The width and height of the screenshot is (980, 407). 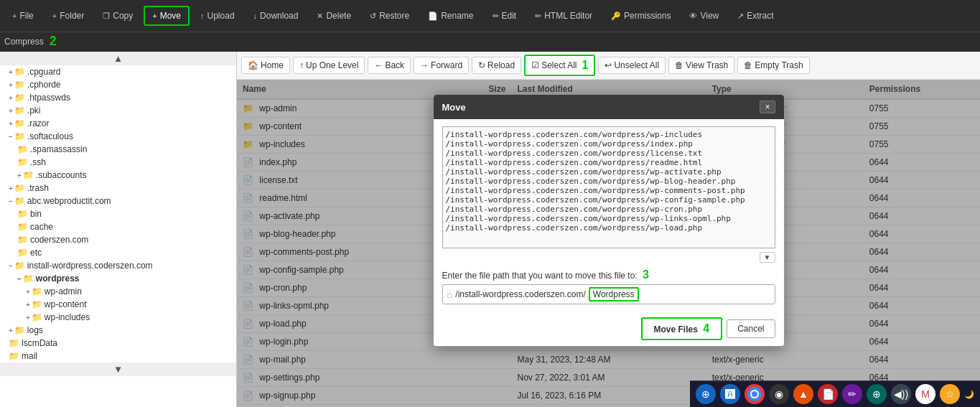 What do you see at coordinates (609, 275) in the screenshot?
I see `move-dialog-path-label: Enter the file path that you want to mov…` at bounding box center [609, 275].